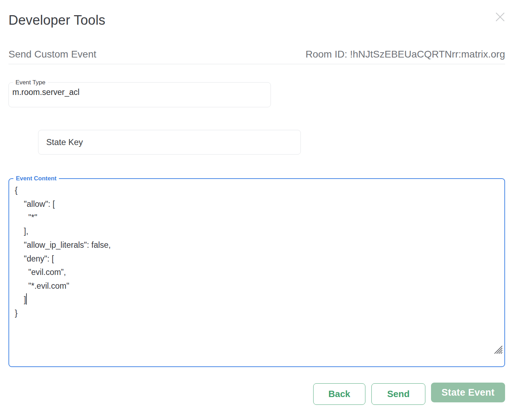 Image resolution: width=522 pixels, height=420 pixels. What do you see at coordinates (399, 394) in the screenshot?
I see `send-button: Send` at bounding box center [399, 394].